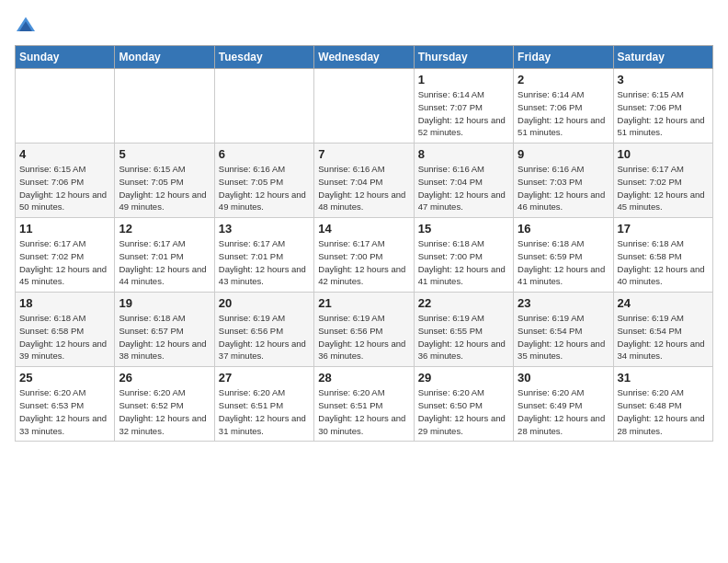 This screenshot has width=728, height=563. I want to click on calendar-cell: 18Sunrise: 6:18 AMSunset: 6:58 PMDayligh…, so click(65, 329).